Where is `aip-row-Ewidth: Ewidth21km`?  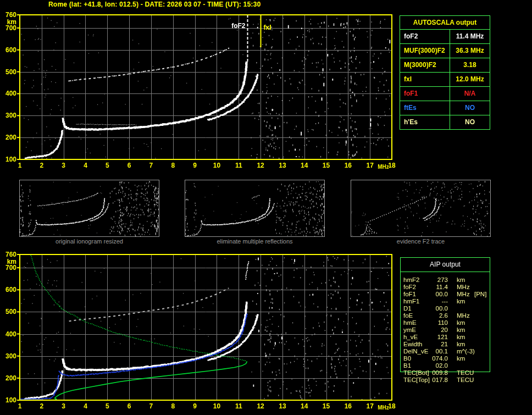
aip-row-Ewidth: Ewidth21km is located at coordinates (447, 344).